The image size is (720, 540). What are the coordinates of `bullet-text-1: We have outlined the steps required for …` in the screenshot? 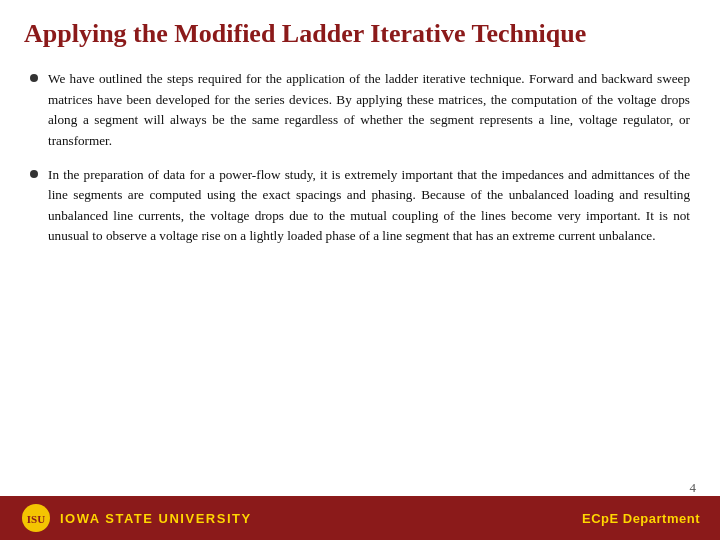 It's located at (369, 110).